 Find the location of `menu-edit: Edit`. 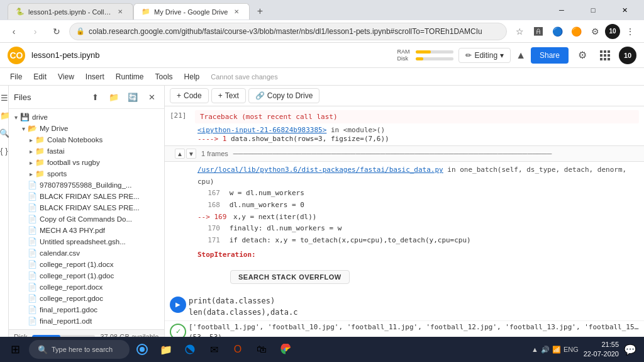

menu-edit: Edit is located at coordinates (40, 77).